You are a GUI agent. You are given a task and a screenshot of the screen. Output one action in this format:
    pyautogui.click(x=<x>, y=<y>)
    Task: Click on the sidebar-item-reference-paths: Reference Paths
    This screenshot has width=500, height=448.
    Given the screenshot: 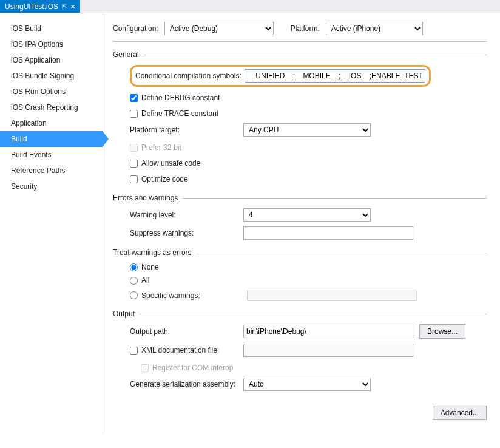 What is the action you would take?
    pyautogui.click(x=51, y=171)
    